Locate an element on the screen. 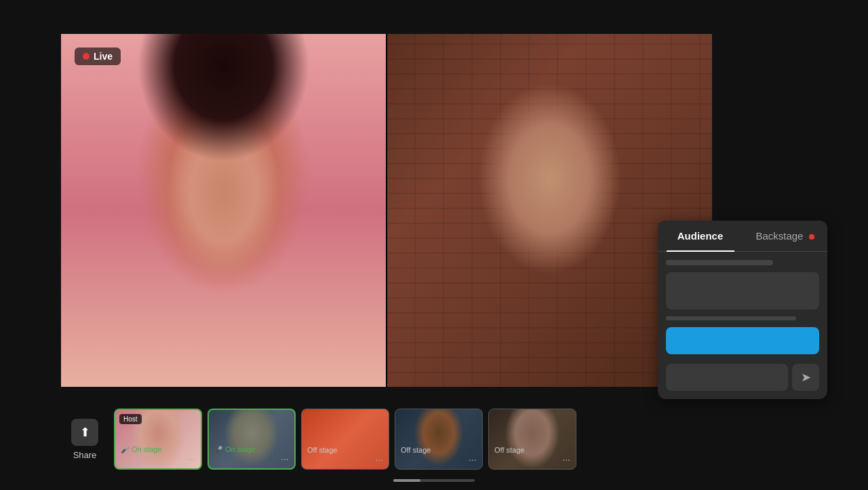  live-badge: Live is located at coordinates (98, 56).